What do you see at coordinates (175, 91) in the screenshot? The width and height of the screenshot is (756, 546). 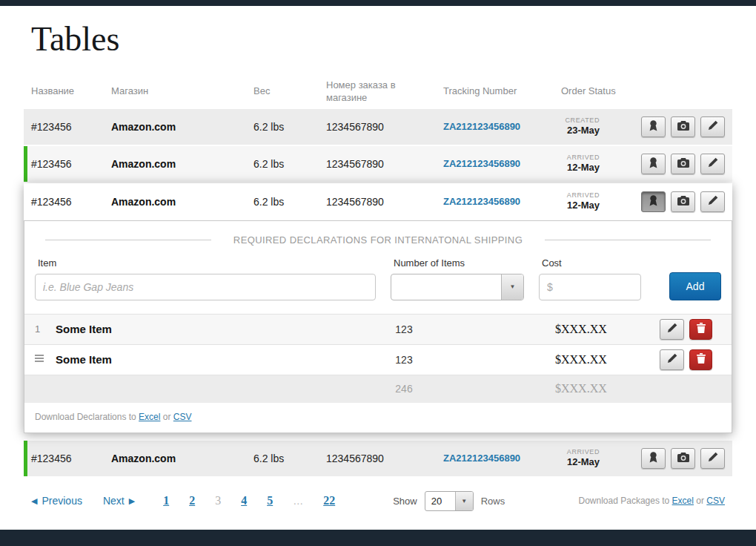 I see `col-header-store: Магазин` at bounding box center [175, 91].